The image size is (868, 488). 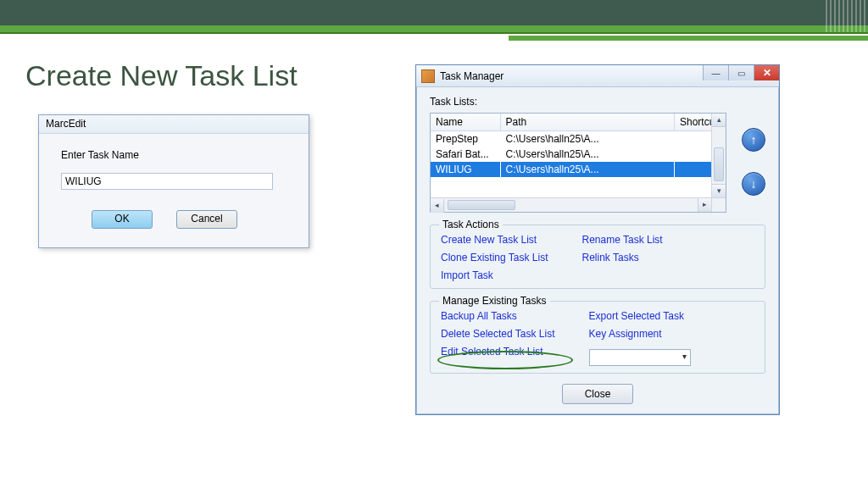 I want to click on table-row: PrepStep C:\Users\halln25\A..., so click(x=578, y=139).